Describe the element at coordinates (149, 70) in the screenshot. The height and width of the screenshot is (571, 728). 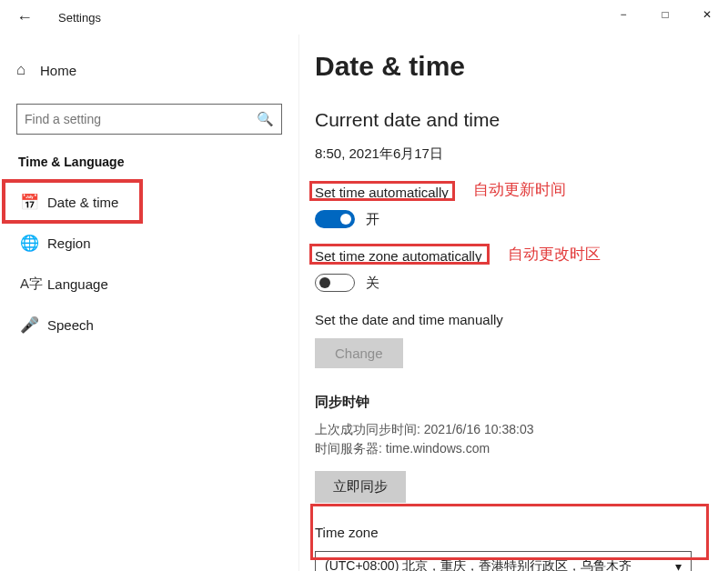
I see `sidebar-home: ⌂ Home` at that location.